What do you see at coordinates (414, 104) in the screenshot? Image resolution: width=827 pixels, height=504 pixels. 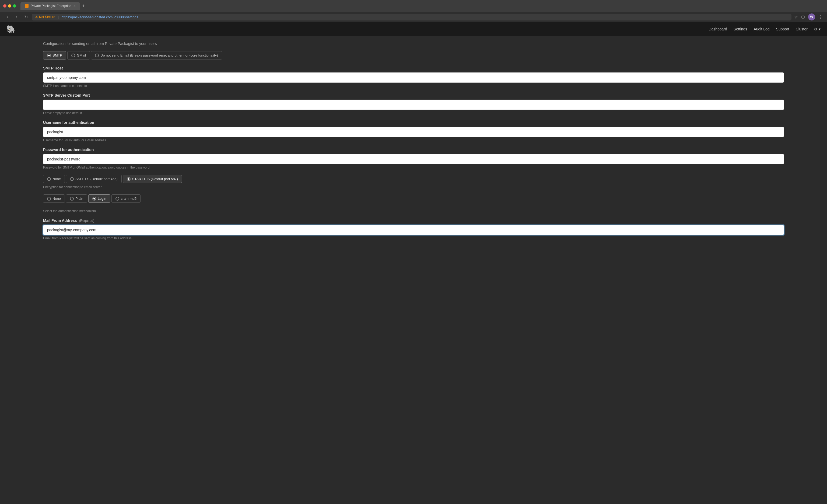 I see `smtp-port-group: SMTP Server Custom Port Leave empty to u…` at bounding box center [414, 104].